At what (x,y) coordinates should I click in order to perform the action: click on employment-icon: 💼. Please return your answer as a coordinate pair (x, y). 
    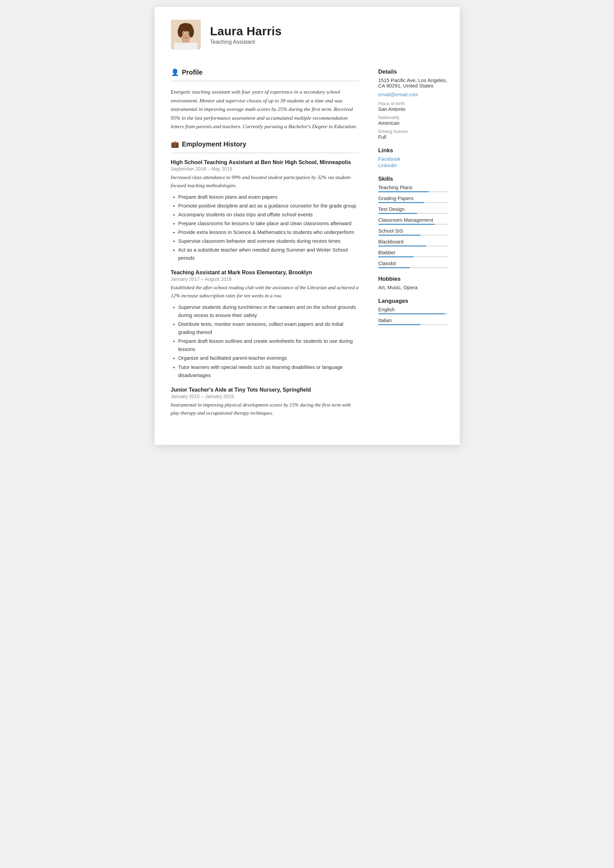
    Looking at the image, I should click on (175, 144).